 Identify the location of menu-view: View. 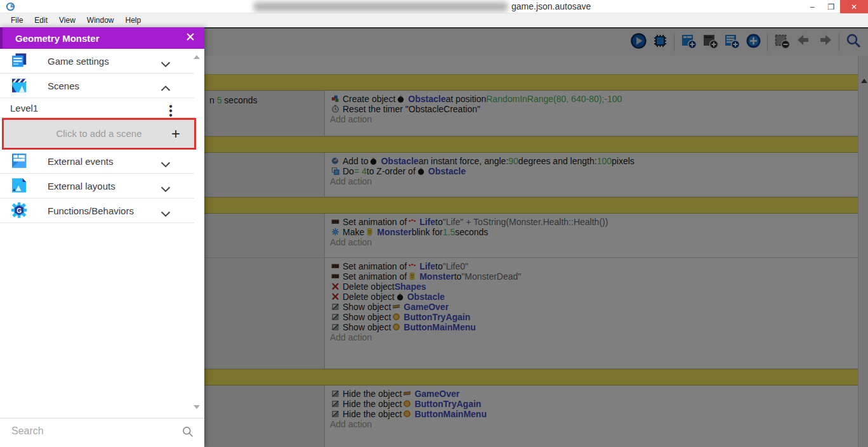
(67, 20).